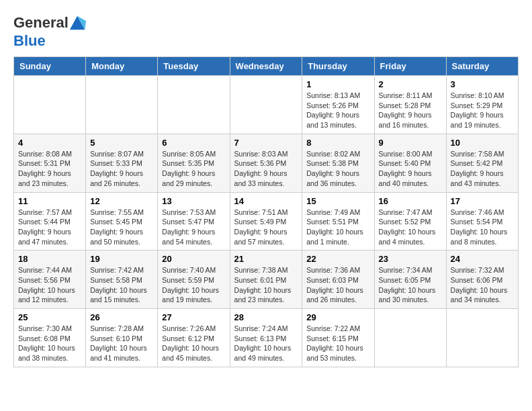 The height and width of the screenshot is (411, 532). Describe the element at coordinates (410, 110) in the screenshot. I see `day-info: Sunrise: 8:11 AM Sunset: 5:28 PM Dayligh…` at that location.